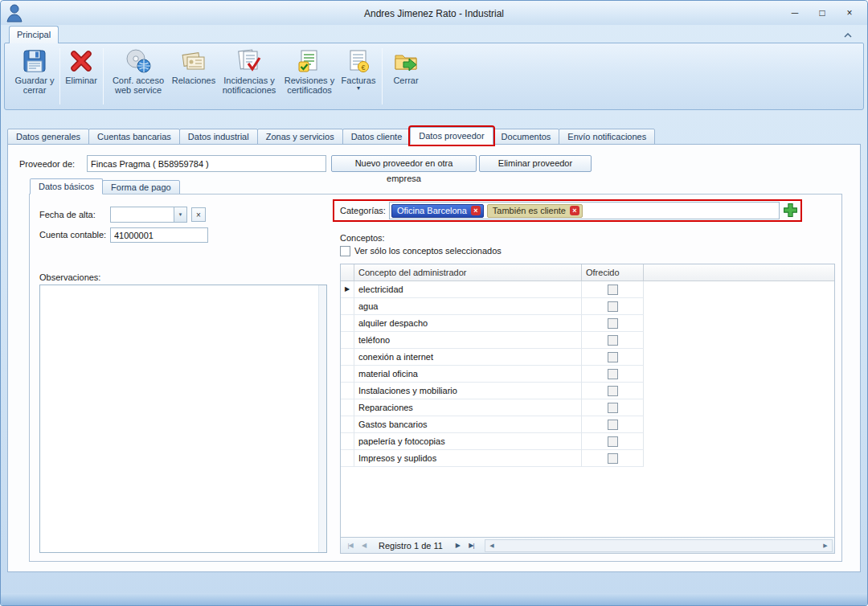  I want to click on button-label: Relaciones, so click(194, 80).